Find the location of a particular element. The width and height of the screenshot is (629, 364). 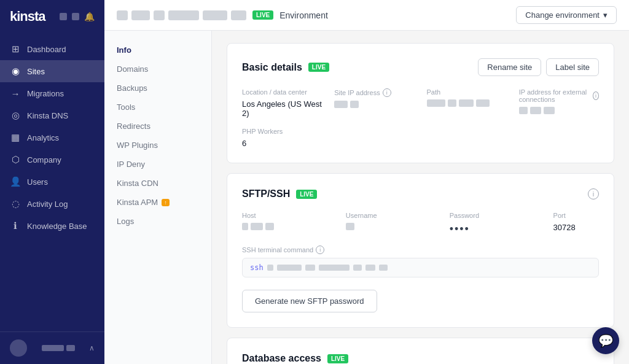

change-environment-button: Change environment ▾ is located at coordinates (566, 15).